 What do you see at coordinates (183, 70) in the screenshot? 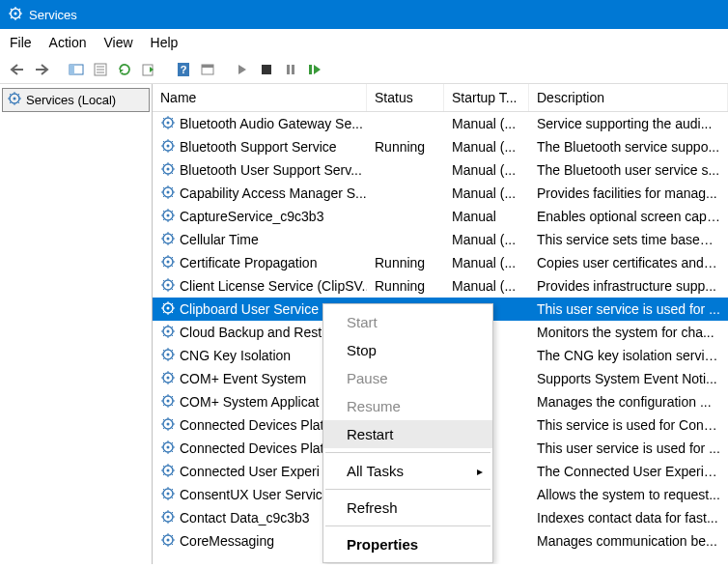
I see `help-button: ?` at bounding box center [183, 70].